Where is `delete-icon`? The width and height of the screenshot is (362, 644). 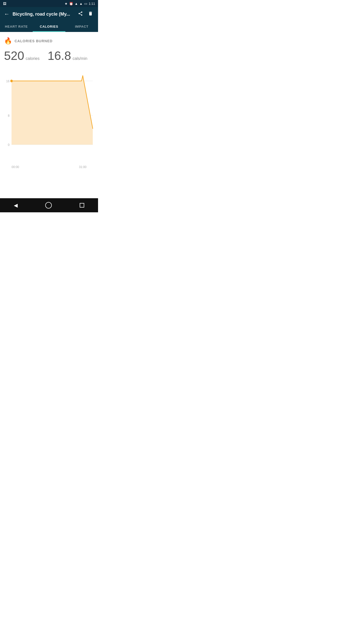
delete-icon is located at coordinates (90, 14).